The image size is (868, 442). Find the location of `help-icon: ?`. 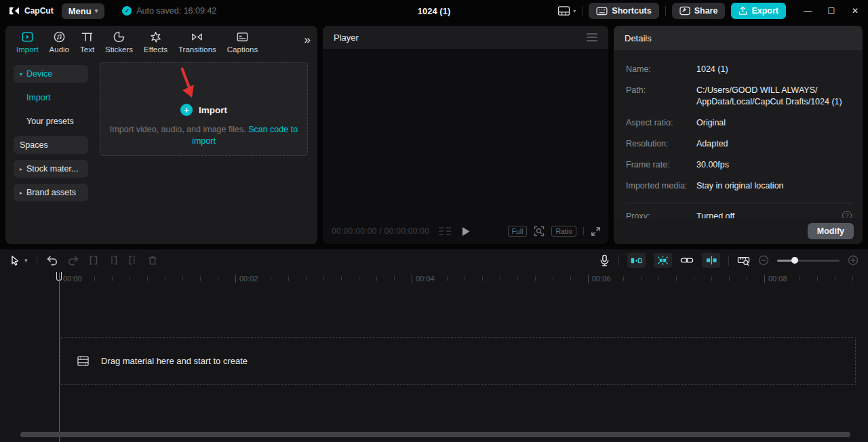

help-icon: ? is located at coordinates (847, 214).